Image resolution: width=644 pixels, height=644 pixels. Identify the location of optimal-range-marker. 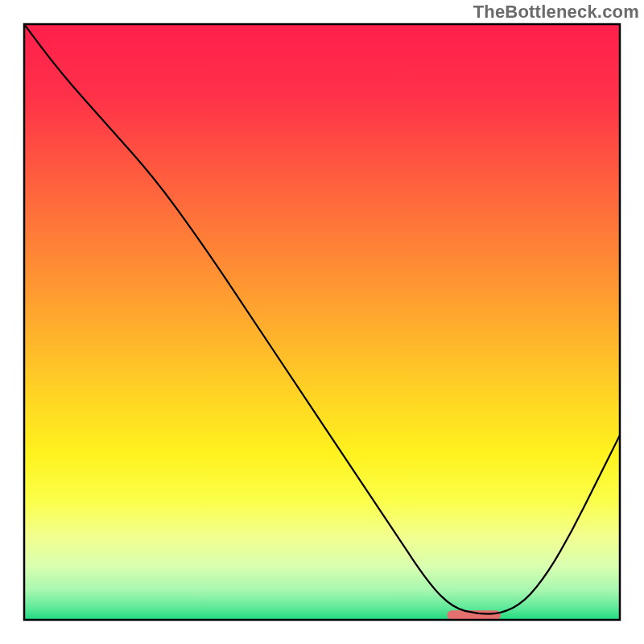
(473, 615).